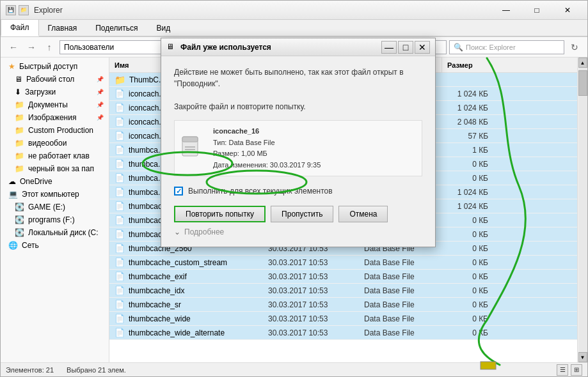 The width and height of the screenshot is (588, 377). I want to click on dialog-restore-button: □, so click(406, 47).